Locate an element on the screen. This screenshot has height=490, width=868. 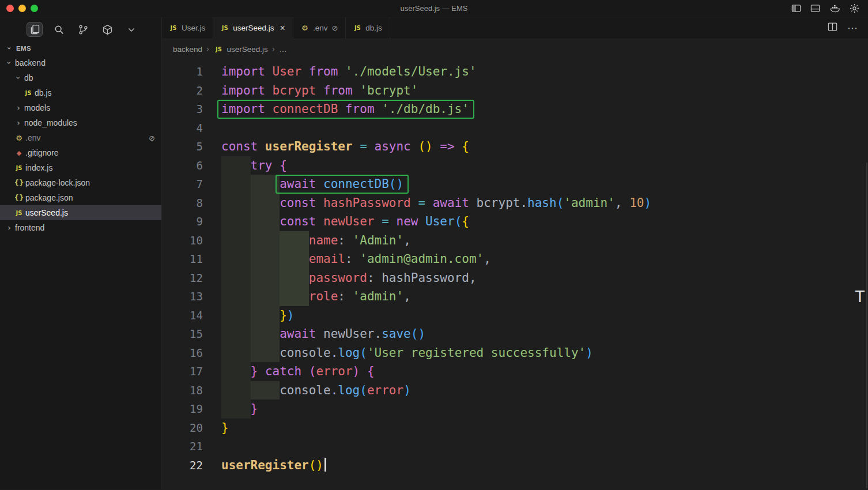
code-line: 17 } catch (error) { is located at coordinates (515, 371).